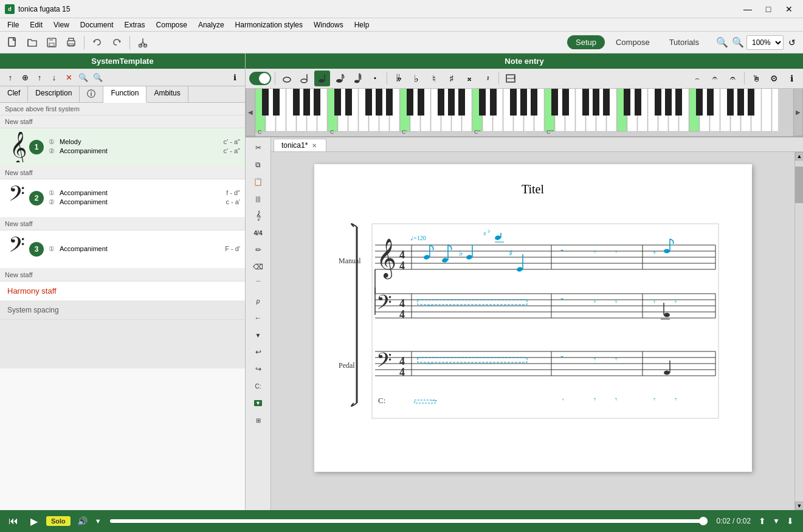  What do you see at coordinates (799, 331) in the screenshot?
I see `score-scrollbar-right: ▲ ▼` at bounding box center [799, 331].